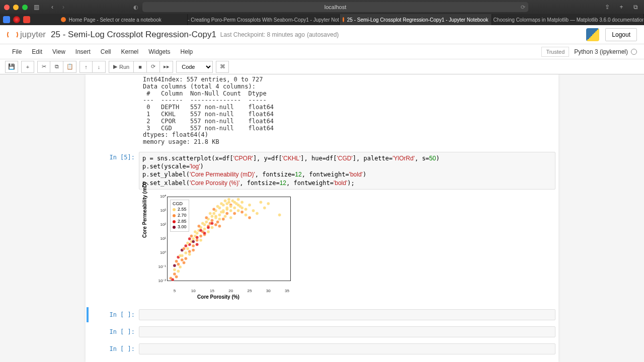  I want to click on forward-icon: ›, so click(63, 7).